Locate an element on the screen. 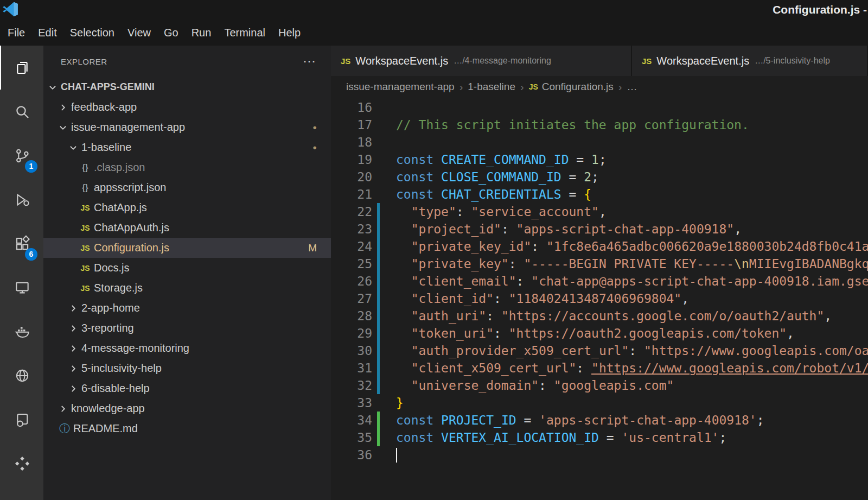 The image size is (868, 500). activity-explorer is located at coordinates (22, 67).